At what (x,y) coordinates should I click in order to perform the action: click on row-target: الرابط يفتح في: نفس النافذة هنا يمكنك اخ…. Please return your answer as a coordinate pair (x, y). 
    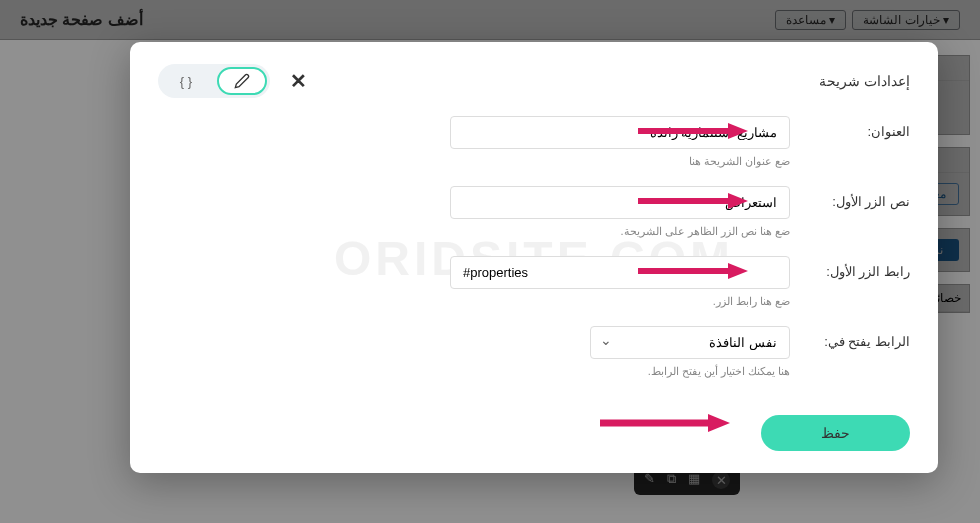
    Looking at the image, I should click on (594, 352).